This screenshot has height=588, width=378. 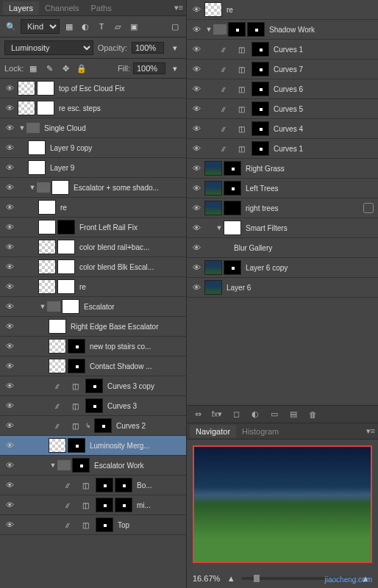 What do you see at coordinates (282, 209) in the screenshot?
I see `layer-row: 👁right trees` at bounding box center [282, 209].